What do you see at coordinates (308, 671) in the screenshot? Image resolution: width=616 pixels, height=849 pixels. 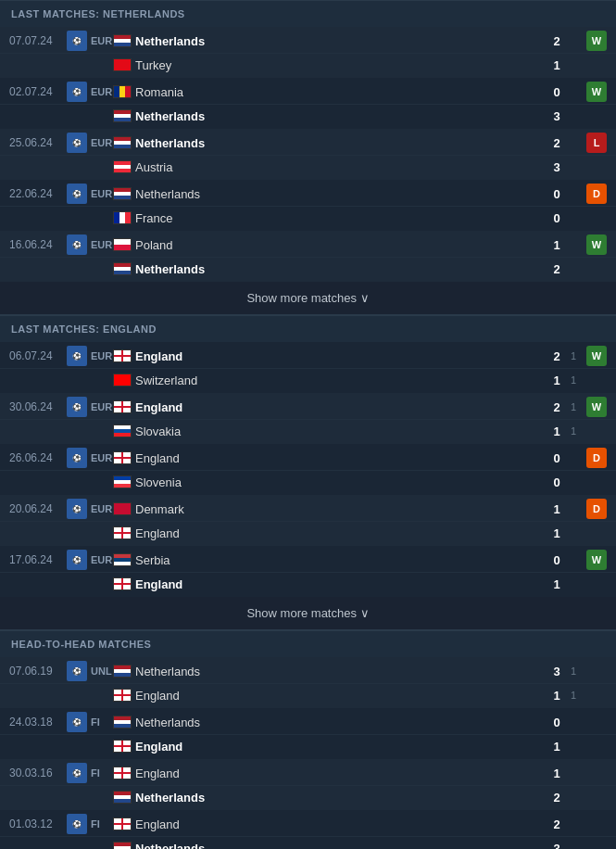 I see `match-row-top: 07.06.19 ⚽ UNL Netherlands 3 1` at bounding box center [308, 671].